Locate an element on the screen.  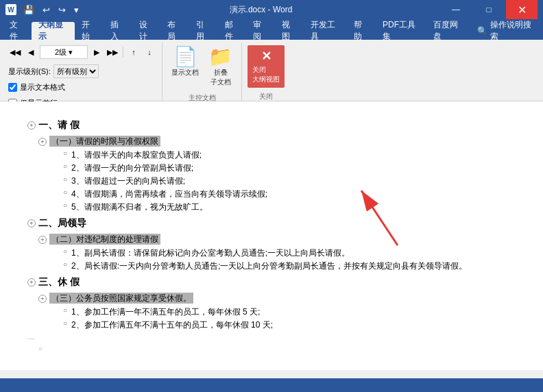
collapse-subdoc-label: 折叠 子文档 is located at coordinates (221, 77).